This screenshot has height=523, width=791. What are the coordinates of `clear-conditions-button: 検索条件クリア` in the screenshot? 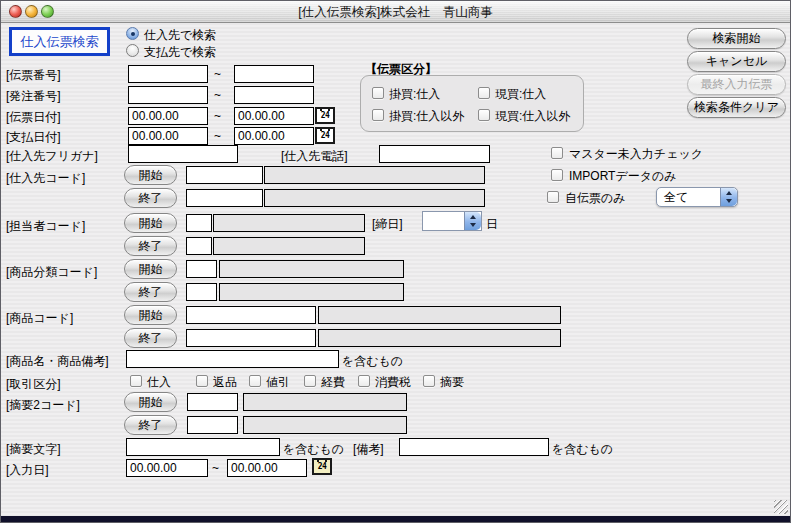 It's located at (736, 108).